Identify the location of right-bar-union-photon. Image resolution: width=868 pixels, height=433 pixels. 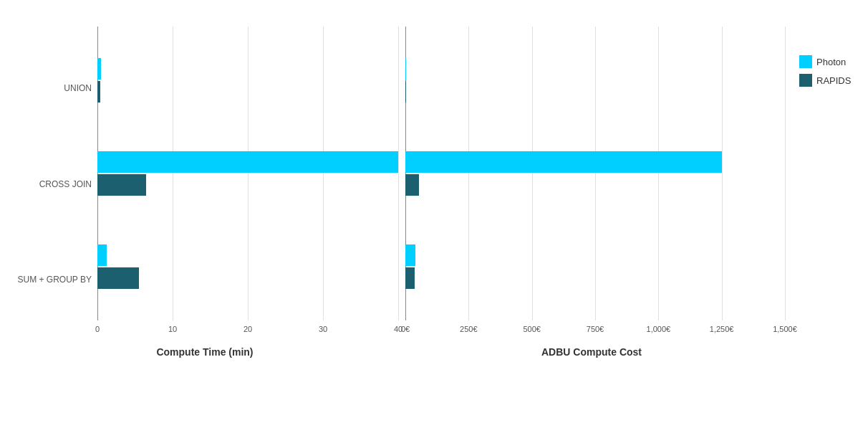
(405, 69).